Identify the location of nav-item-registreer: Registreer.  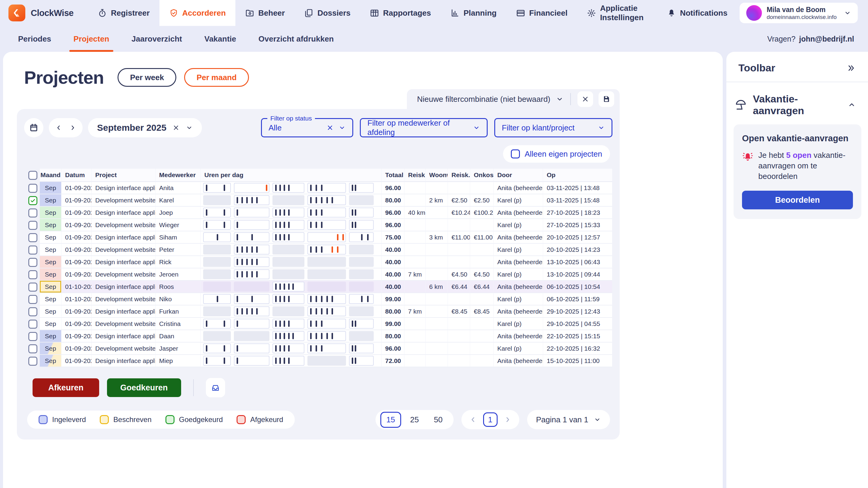
(124, 13).